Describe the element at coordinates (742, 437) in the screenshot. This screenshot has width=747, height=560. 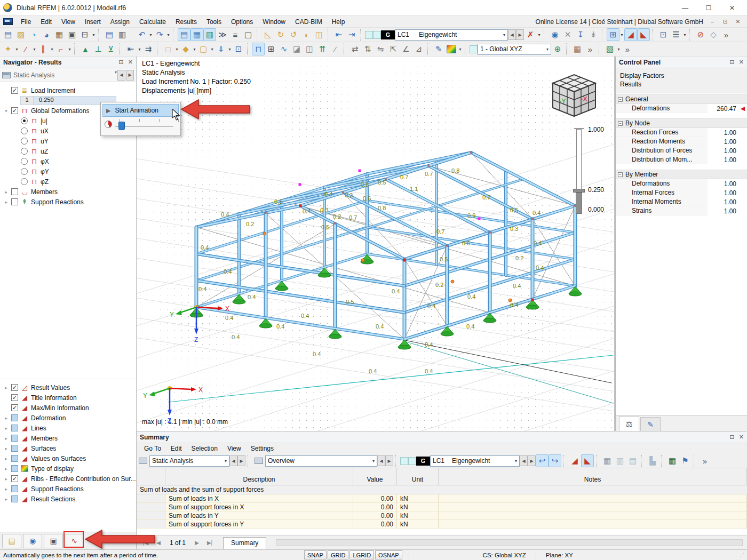
I see `summary-close-icon: ✕` at that location.